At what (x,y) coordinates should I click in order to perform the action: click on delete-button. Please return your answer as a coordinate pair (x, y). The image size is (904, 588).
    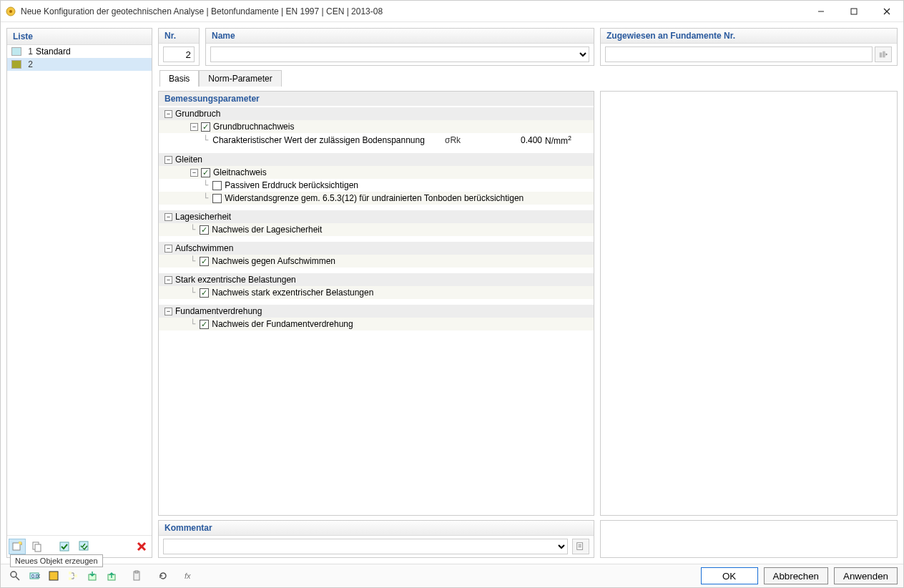
    Looking at the image, I should click on (142, 547).